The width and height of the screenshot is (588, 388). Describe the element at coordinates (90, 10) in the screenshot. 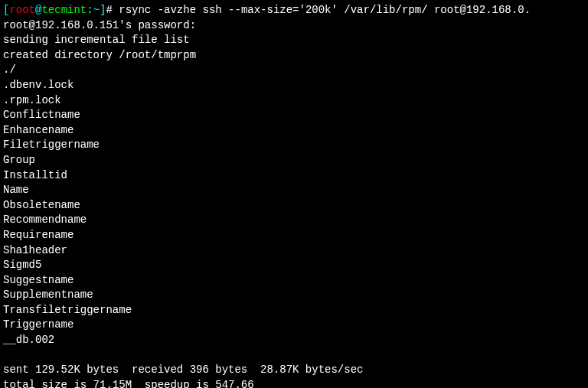

I see `prompt-colon: :` at that location.